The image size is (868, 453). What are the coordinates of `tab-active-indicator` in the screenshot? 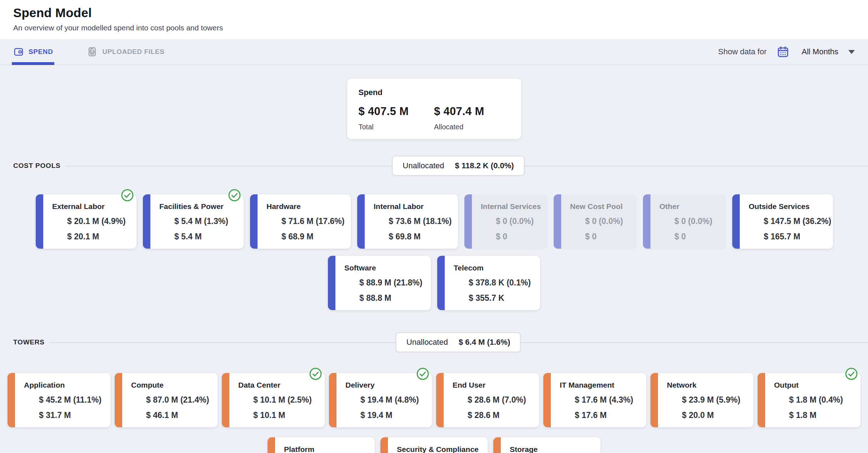 It's located at (33, 64).